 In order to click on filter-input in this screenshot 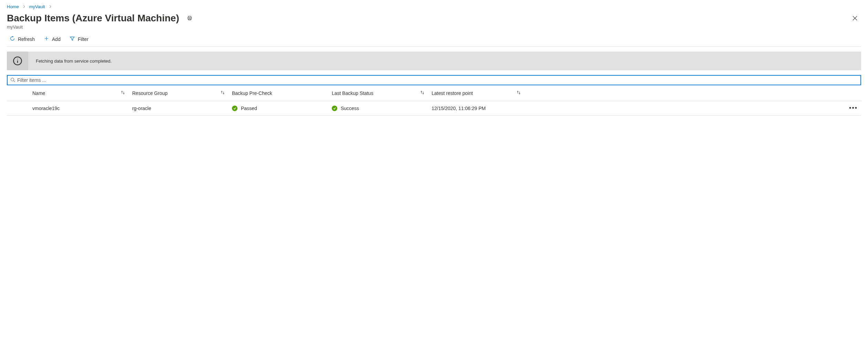, I will do `click(436, 80)`.